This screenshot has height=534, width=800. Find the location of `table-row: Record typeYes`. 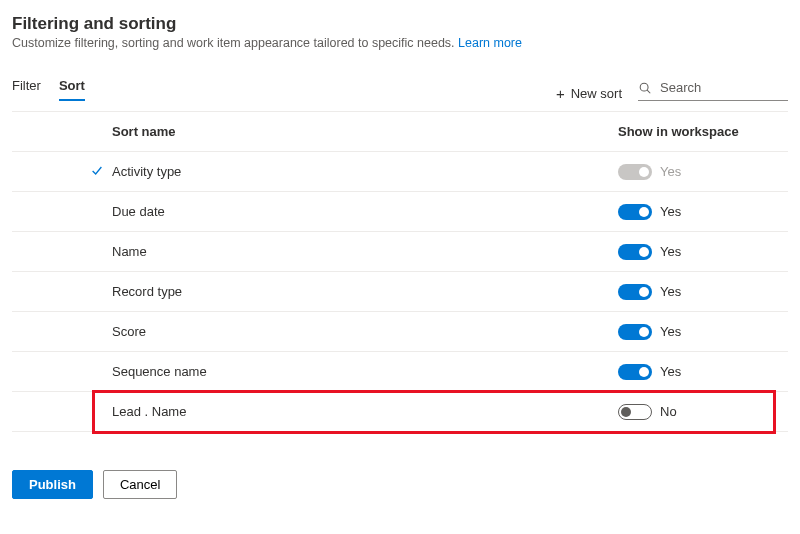

table-row: Record typeYes is located at coordinates (400, 292).